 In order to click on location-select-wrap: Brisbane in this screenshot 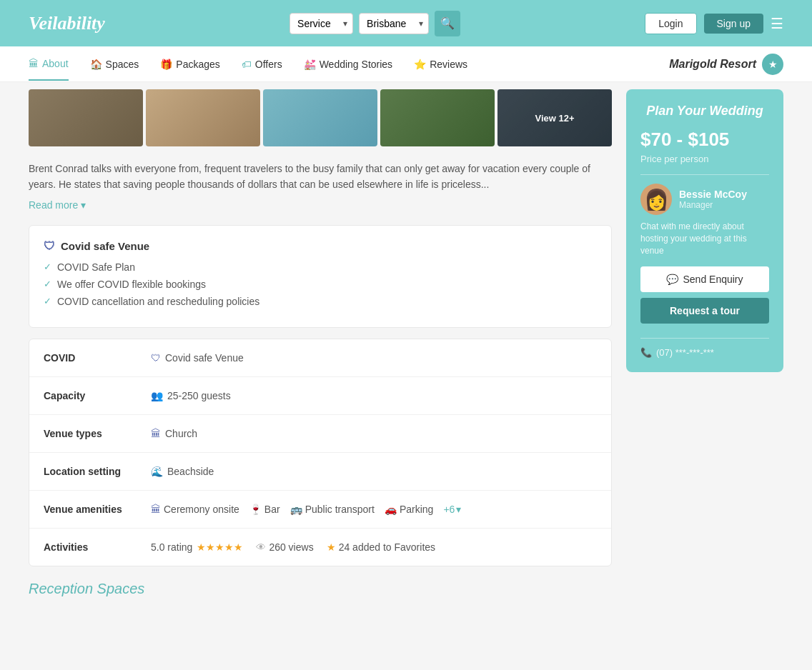, I will do `click(394, 24)`.